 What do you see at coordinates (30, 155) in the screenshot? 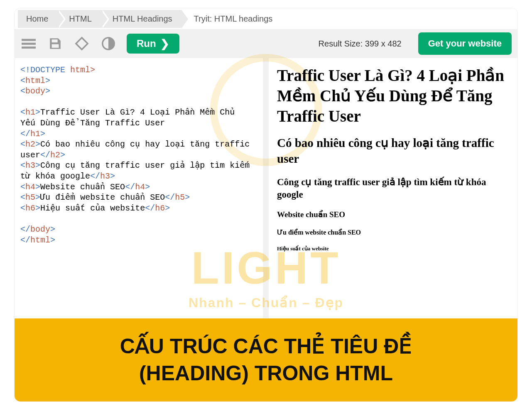
I see `code-text: user` at bounding box center [30, 155].